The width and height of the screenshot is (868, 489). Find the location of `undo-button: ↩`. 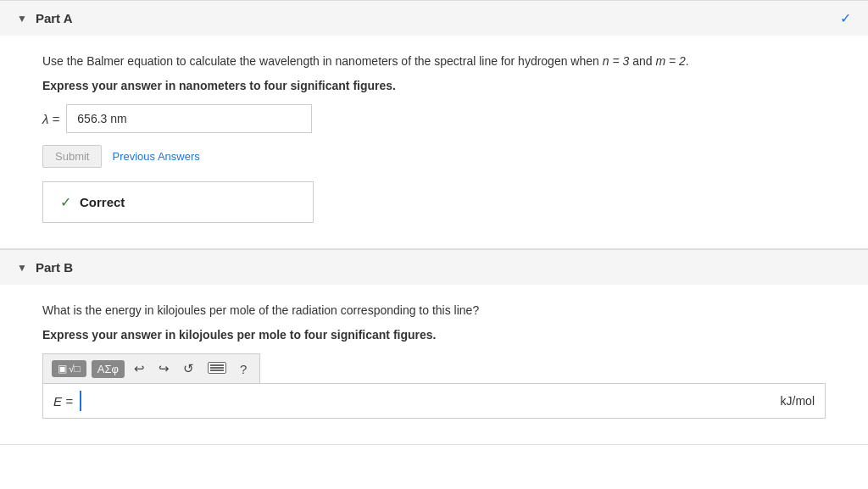

undo-button: ↩ is located at coordinates (139, 369).